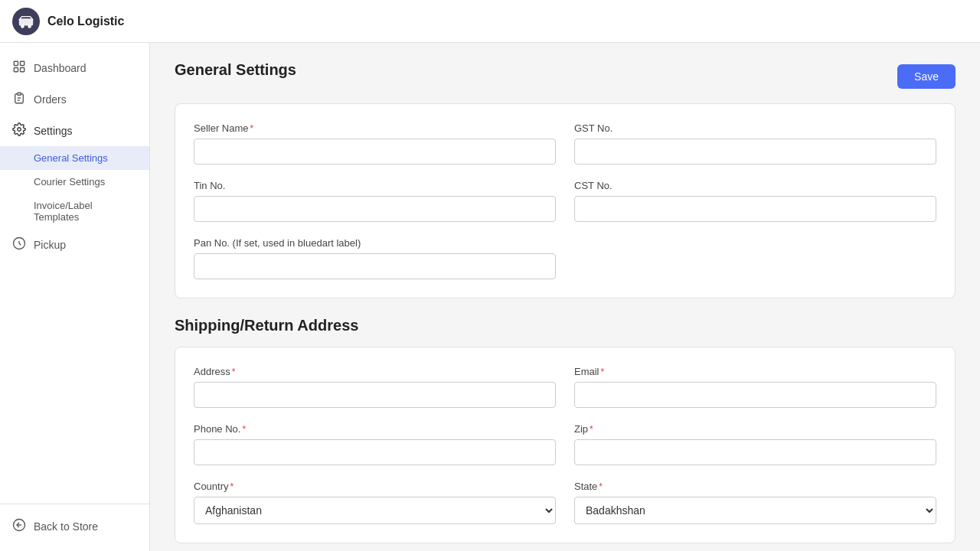  I want to click on zip-label: Zip*, so click(755, 429).